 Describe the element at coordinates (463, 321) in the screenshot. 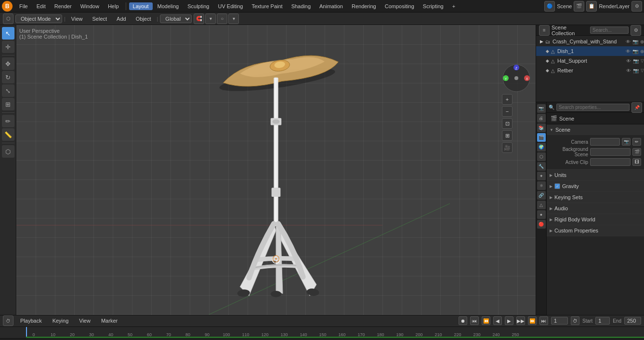

I see `record-btn: ⏺` at that location.